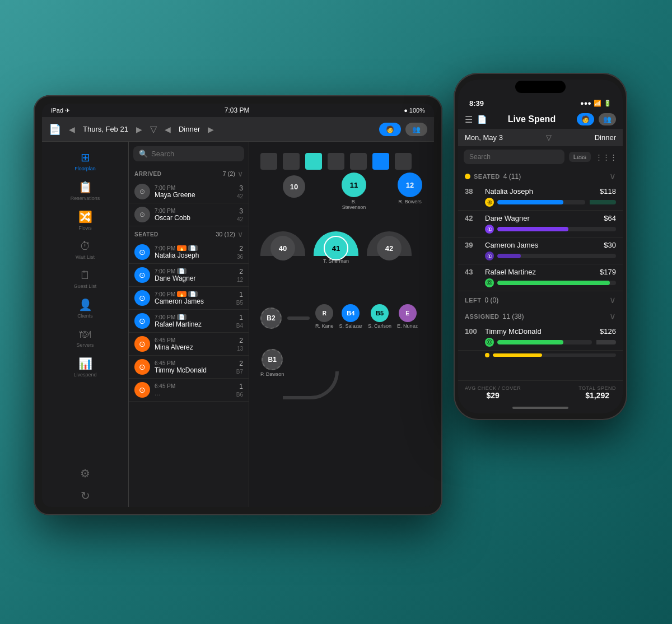  Describe the element at coordinates (189, 390) in the screenshot. I see `reservation-more: ⊙ 6:45 PM ... 1 B6` at that location.